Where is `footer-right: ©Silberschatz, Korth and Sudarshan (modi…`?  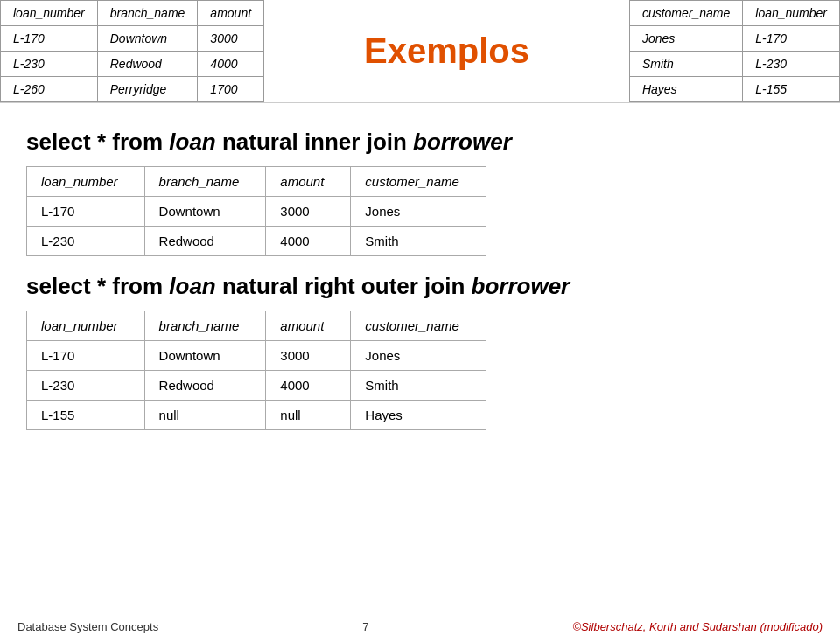 footer-right: ©Silberschatz, Korth and Sudarshan (modi… is located at coordinates (697, 626).